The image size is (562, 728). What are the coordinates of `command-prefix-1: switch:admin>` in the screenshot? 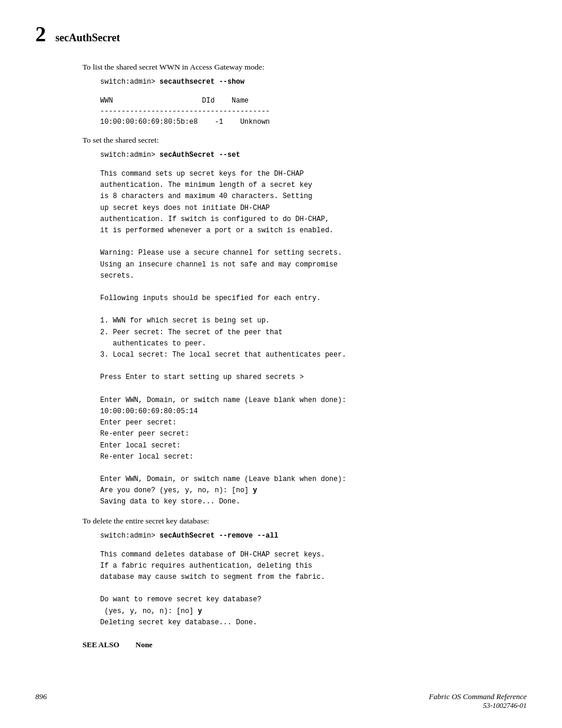 It's located at (130, 82).